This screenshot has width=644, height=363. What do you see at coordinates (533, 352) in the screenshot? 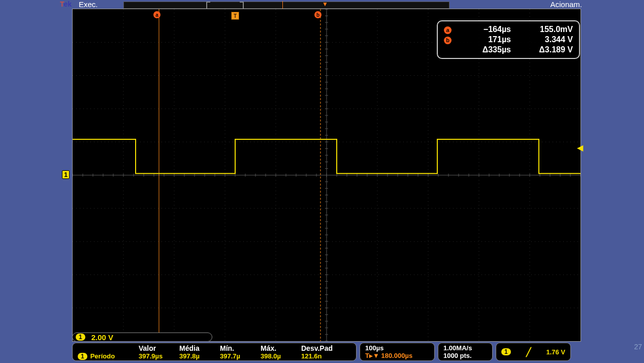
I see `trigger-panel: 1 ╱ 1.76 V` at bounding box center [533, 352].